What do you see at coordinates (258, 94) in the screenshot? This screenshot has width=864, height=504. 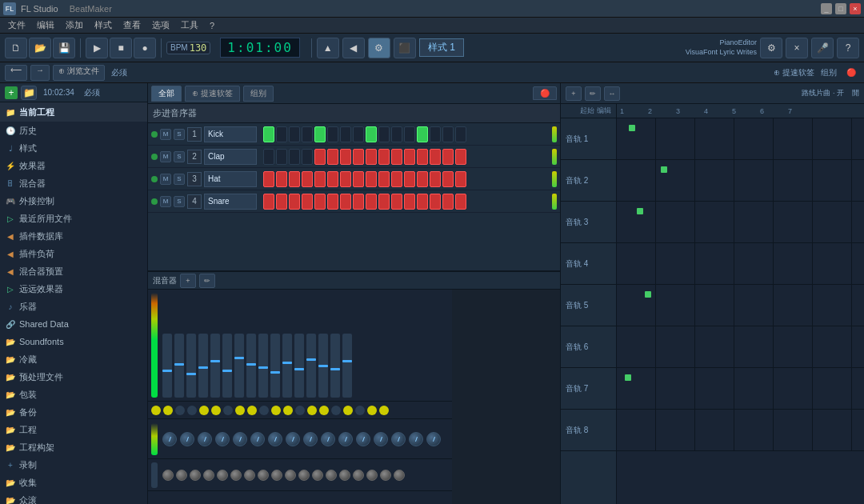 I see `tab-group: 组别` at bounding box center [258, 94].